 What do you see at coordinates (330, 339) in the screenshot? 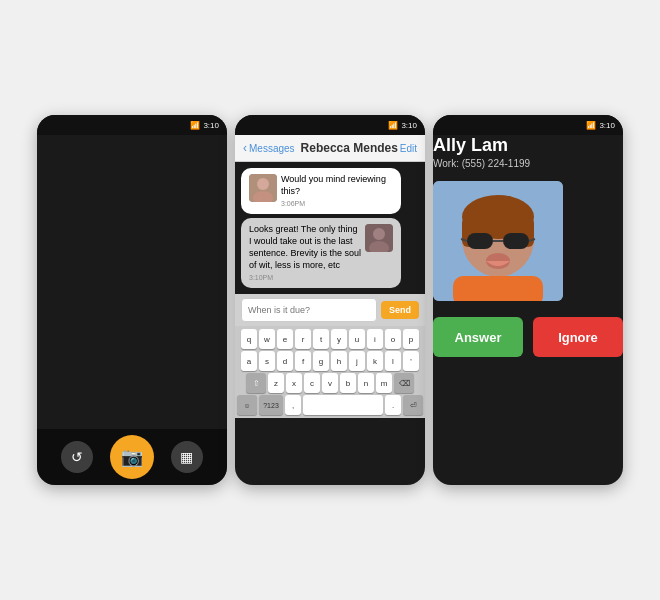
I see `keyboard-row-1: q w e r t y u i o p` at bounding box center [330, 339].